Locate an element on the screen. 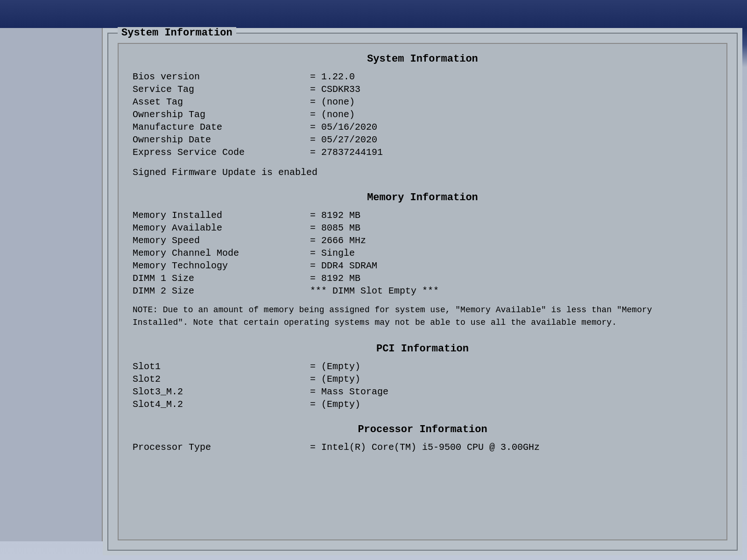 This screenshot has height=560, width=747. table-row: Bios version= 1.22.0 is located at coordinates (423, 77).